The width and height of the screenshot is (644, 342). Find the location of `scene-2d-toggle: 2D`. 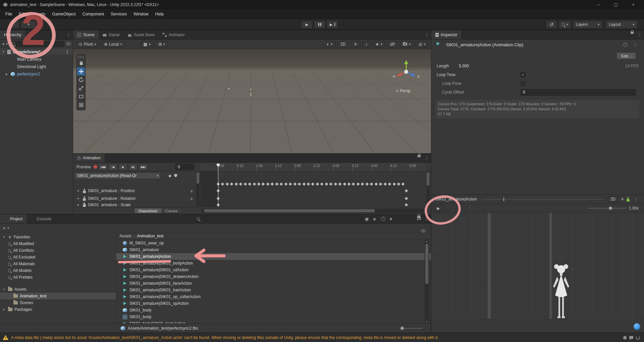

scene-2d-toggle: 2D is located at coordinates (343, 44).